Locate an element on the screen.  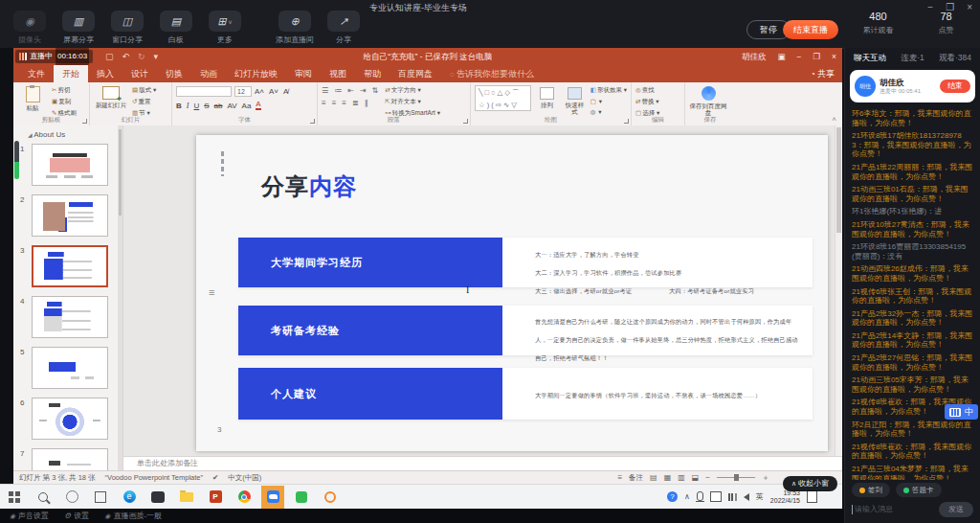
volume-tray-icon is located at coordinates (746, 497).